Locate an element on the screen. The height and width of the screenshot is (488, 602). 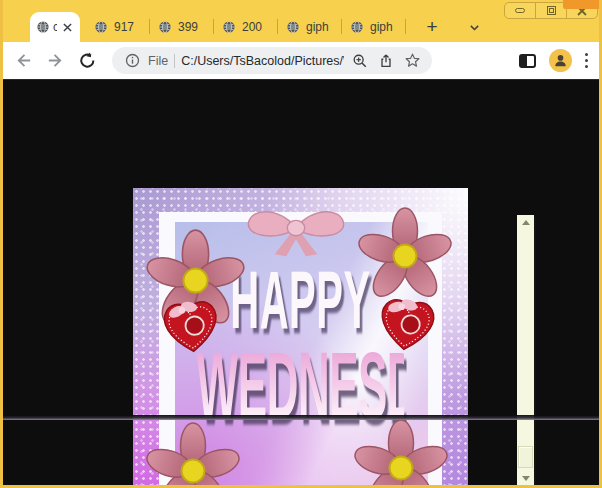
reload-button is located at coordinates (87, 61).